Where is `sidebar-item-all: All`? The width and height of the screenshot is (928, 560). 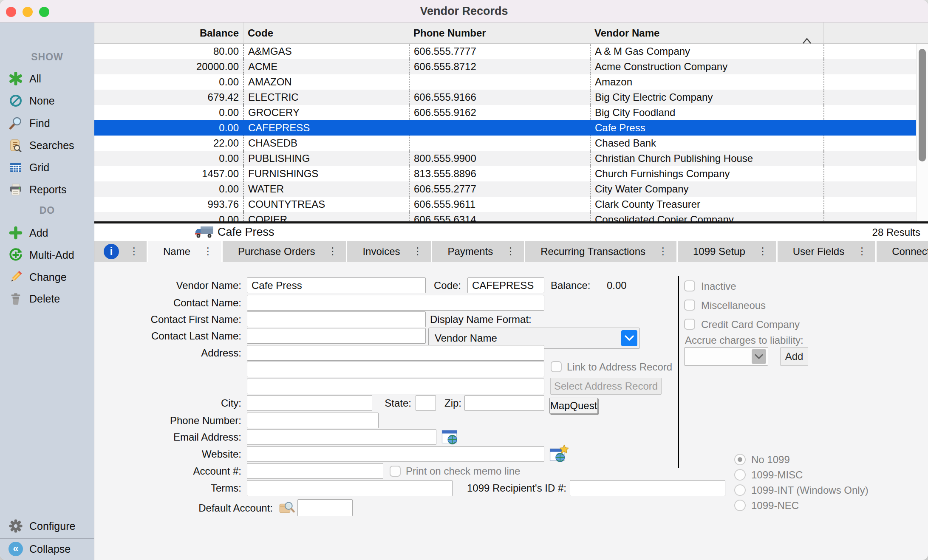
sidebar-item-all: All is located at coordinates (50, 79).